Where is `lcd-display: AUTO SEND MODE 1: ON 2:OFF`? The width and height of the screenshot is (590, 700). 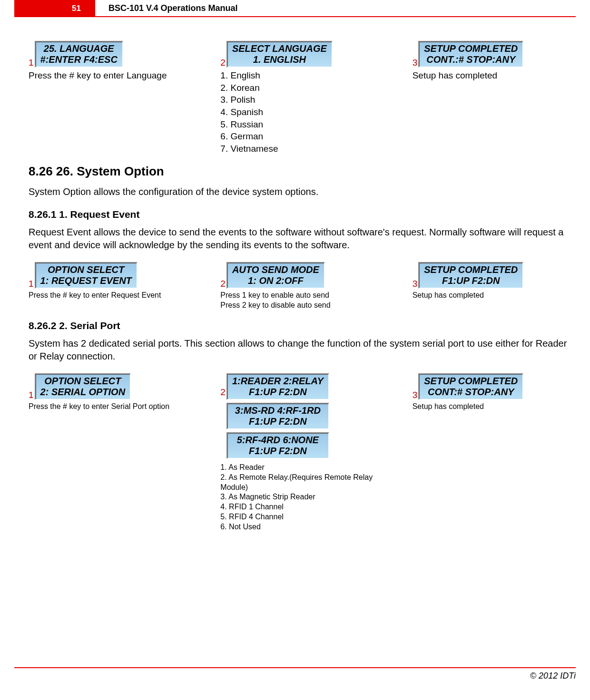 lcd-display: AUTO SEND MODE 1: ON 2:OFF is located at coordinates (276, 275).